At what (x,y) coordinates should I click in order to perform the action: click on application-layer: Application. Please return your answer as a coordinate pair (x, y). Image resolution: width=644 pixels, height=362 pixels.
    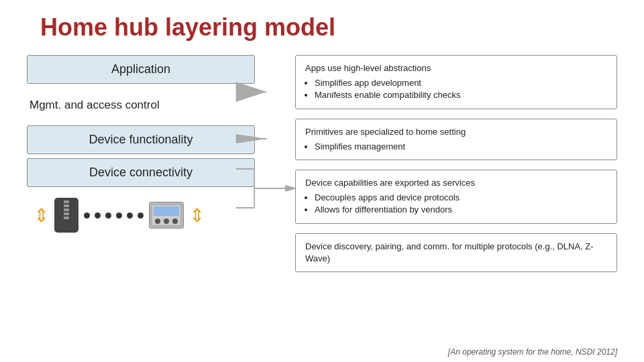
    Looking at the image, I should click on (141, 70).